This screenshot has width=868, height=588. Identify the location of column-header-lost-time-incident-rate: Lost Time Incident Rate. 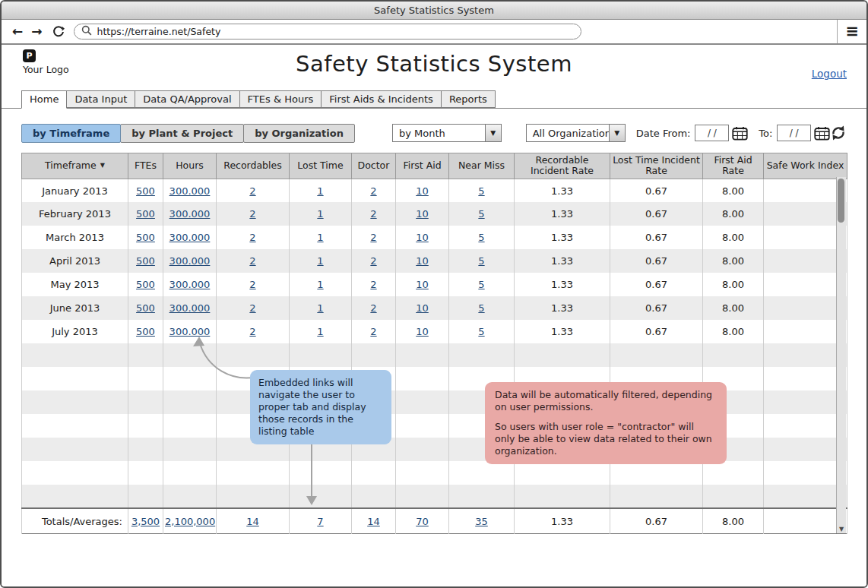
(657, 166).